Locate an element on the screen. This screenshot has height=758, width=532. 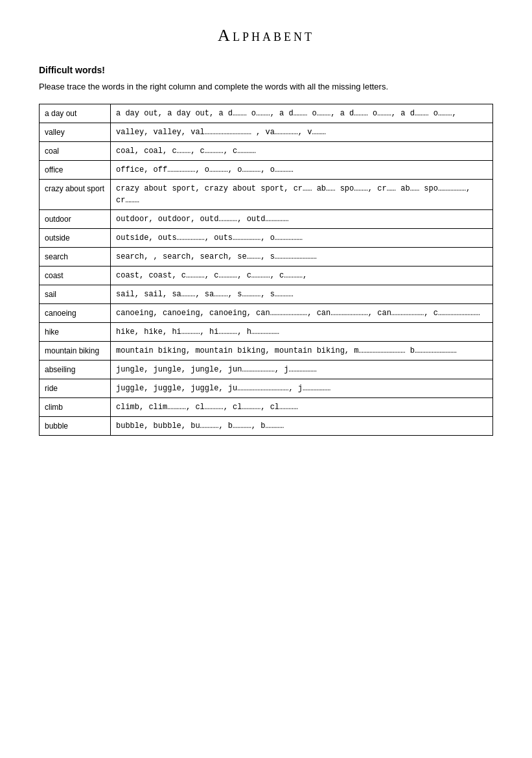
trace-cell: canoeing, canoeing, canoeing, can…………………… is located at coordinates (302, 313).